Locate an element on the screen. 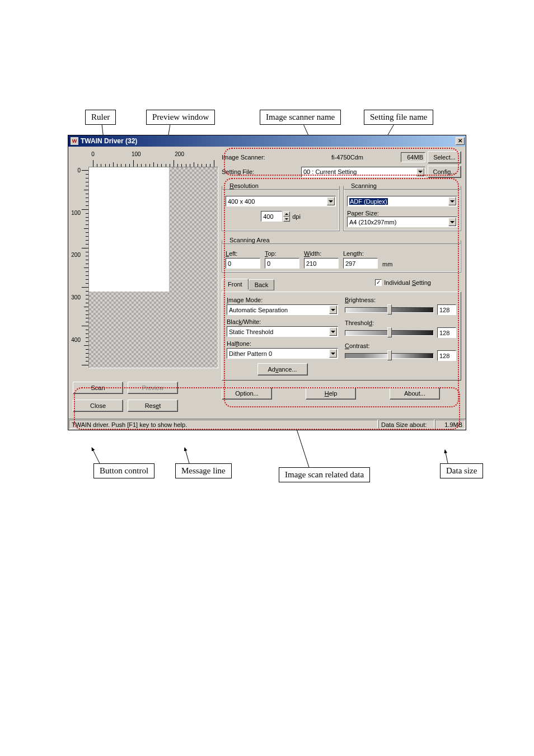  status-message: TWAIN driver. Push [F1] key to show help… is located at coordinates (223, 424).